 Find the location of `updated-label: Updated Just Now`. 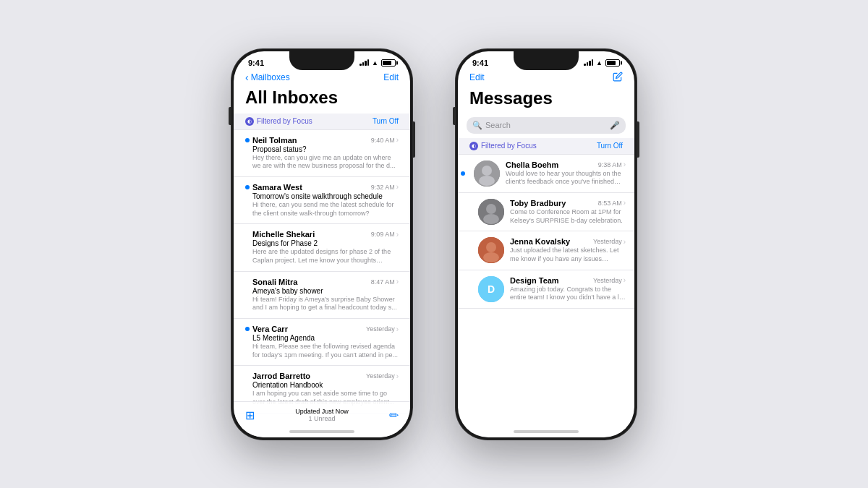

updated-label: Updated Just Now is located at coordinates (322, 411).